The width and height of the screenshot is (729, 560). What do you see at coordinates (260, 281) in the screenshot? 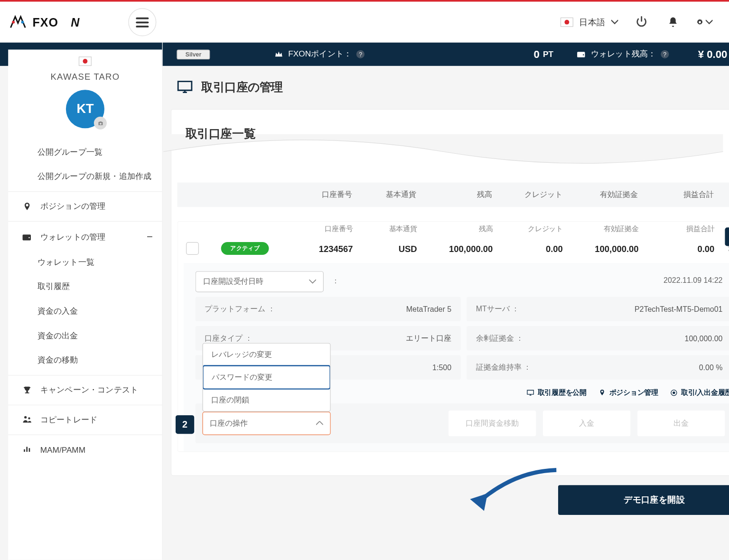
I see `date-type-select: 口座開設受付日時` at bounding box center [260, 281].